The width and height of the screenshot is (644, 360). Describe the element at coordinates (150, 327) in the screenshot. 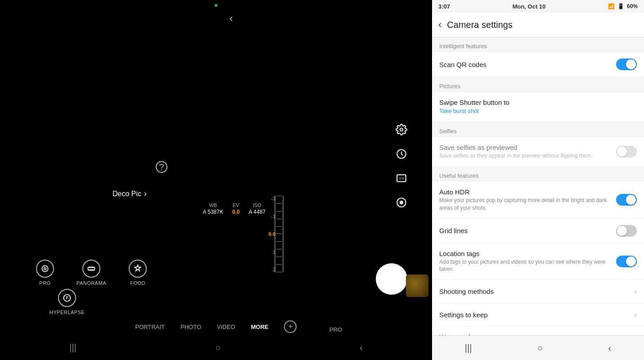

I see `tab-portrait: PORTRAIT` at that location.